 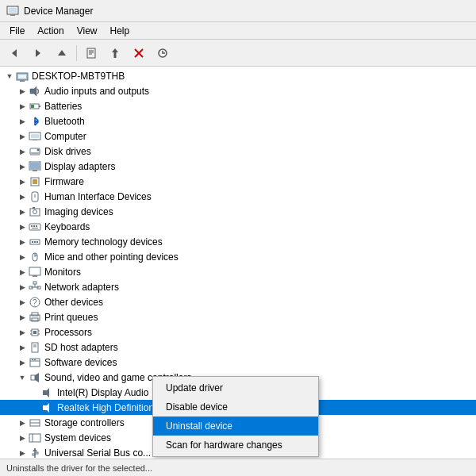 What do you see at coordinates (238, 76) in the screenshot?
I see `tree-root: DESKTOP-MBT9THB` at bounding box center [238, 76].